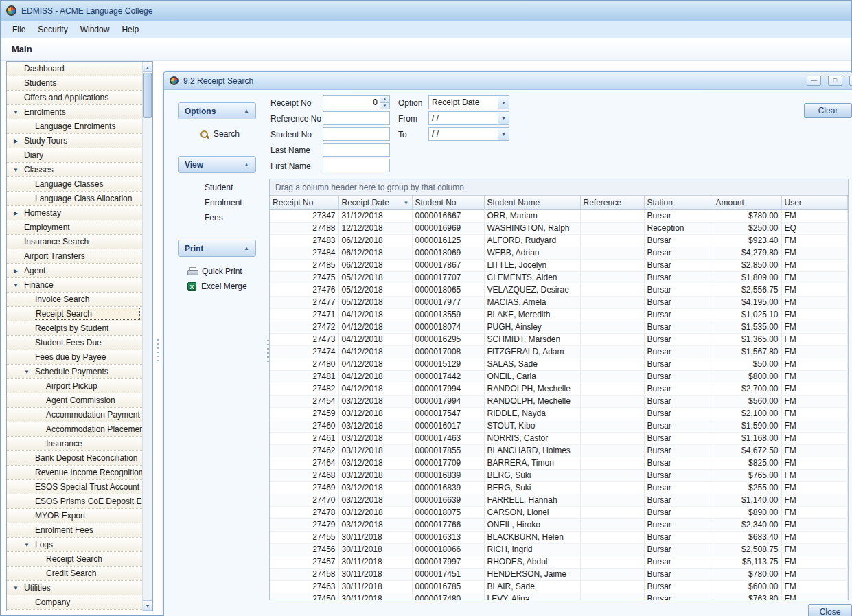 The image size is (852, 616). Describe the element at coordinates (448, 203) in the screenshot. I see `col-header-student-no: Student No` at that location.